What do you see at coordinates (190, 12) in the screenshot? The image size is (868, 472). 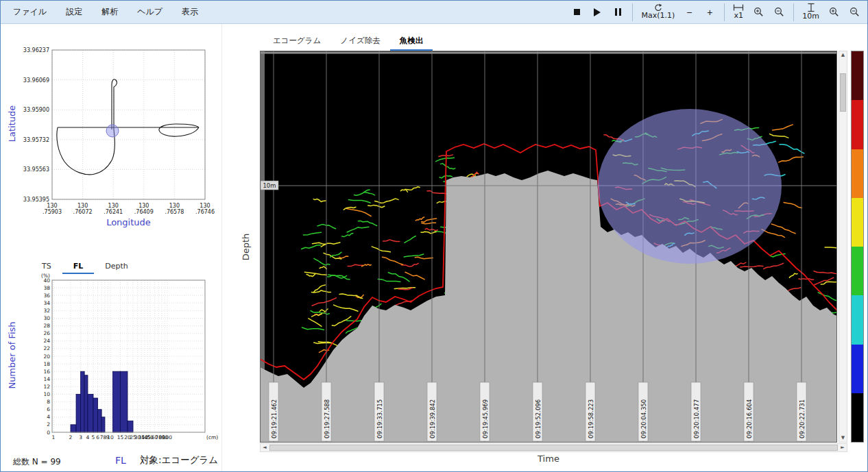 I see `menu-view: 表示` at bounding box center [190, 12].